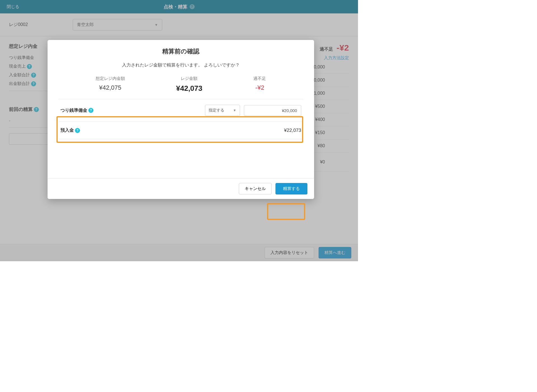 The height and width of the screenshot is (392, 537). I want to click on modal-deposit-row: 預入金 ? ¥22,073, so click(181, 130).